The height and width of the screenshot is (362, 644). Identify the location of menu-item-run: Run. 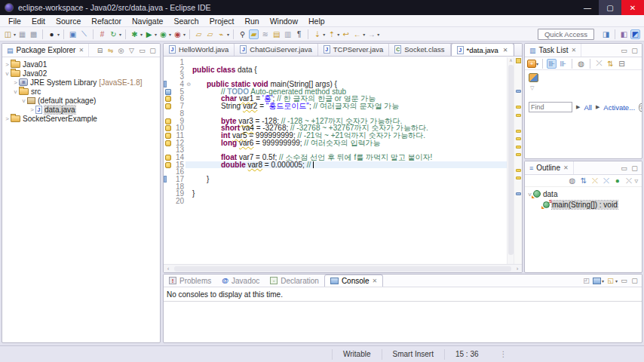
(252, 21).